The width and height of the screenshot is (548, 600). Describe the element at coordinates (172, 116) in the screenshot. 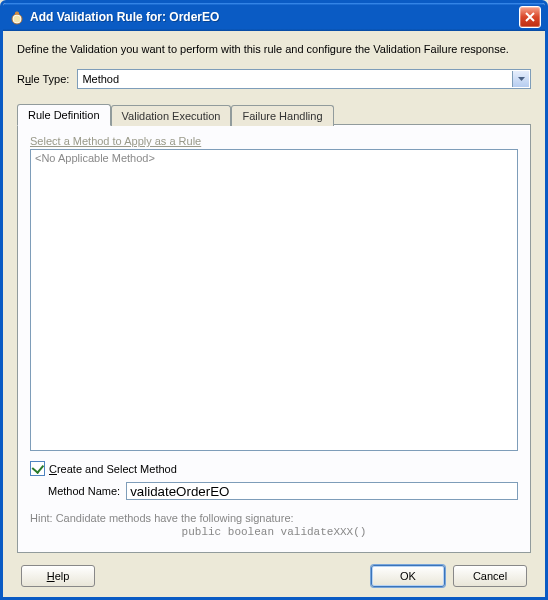

I see `tab-validation-execution: Validation Execution` at that location.